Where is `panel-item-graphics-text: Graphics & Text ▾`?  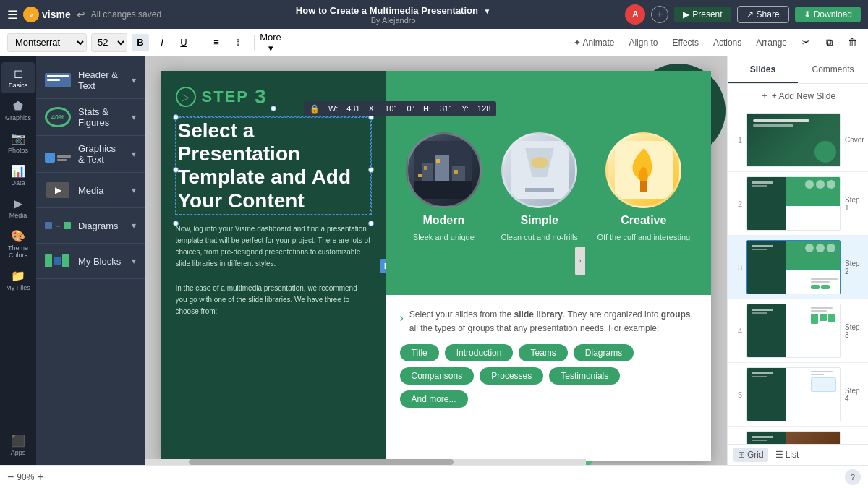 panel-item-graphics-text: Graphics & Text ▾ is located at coordinates (90, 155).